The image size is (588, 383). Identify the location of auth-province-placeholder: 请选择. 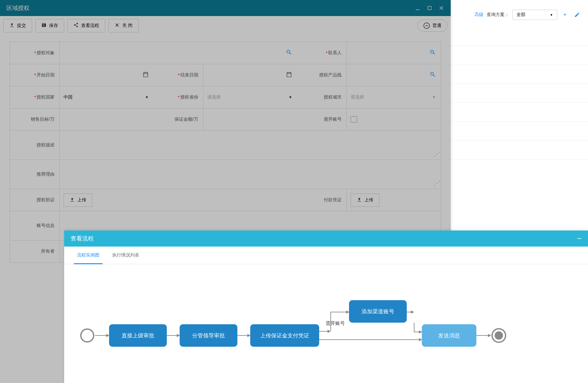
(214, 97).